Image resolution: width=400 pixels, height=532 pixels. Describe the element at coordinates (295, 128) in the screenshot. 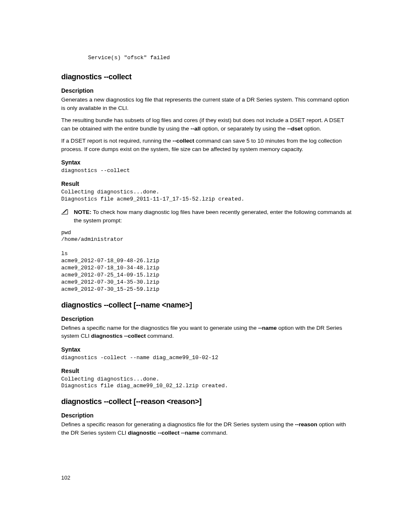

I see `option-dset: --dset` at that location.